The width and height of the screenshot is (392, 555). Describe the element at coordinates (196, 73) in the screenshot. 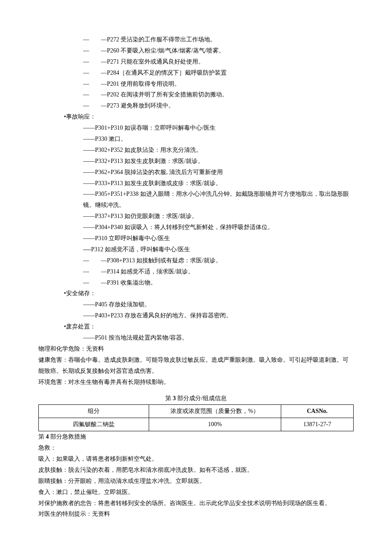

I see `prevention-item: — —P284［在通风不足的情况下］戴呼吸防护装置` at that location.